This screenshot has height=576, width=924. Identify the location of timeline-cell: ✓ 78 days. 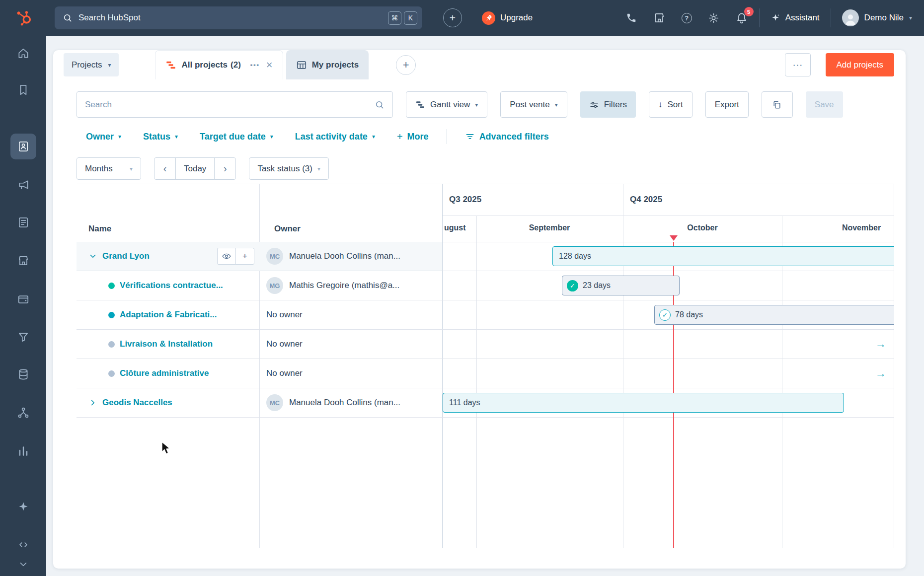
(668, 315).